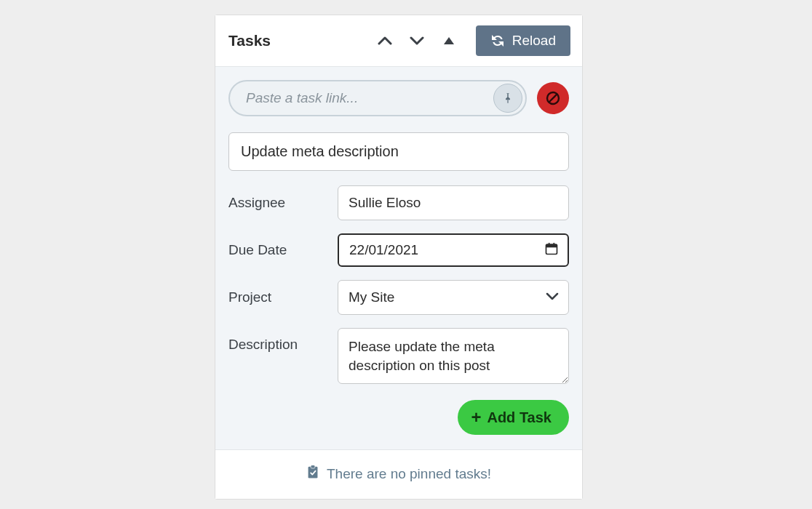 This screenshot has width=812, height=509. What do you see at coordinates (498, 41) in the screenshot?
I see `refresh-icon` at bounding box center [498, 41].